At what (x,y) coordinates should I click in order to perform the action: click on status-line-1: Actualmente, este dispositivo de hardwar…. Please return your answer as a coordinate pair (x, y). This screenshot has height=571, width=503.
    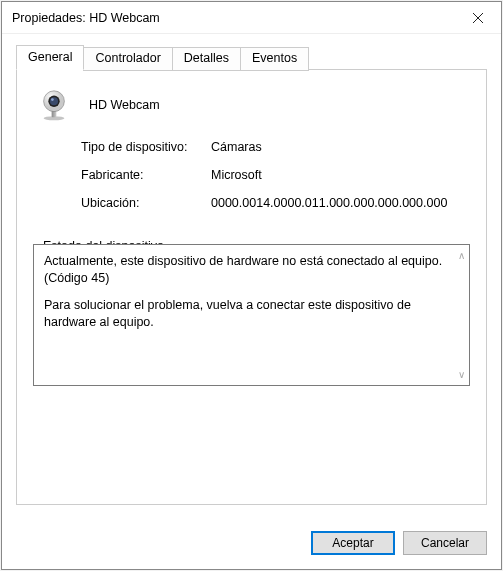
    Looking at the image, I should click on (252, 270).